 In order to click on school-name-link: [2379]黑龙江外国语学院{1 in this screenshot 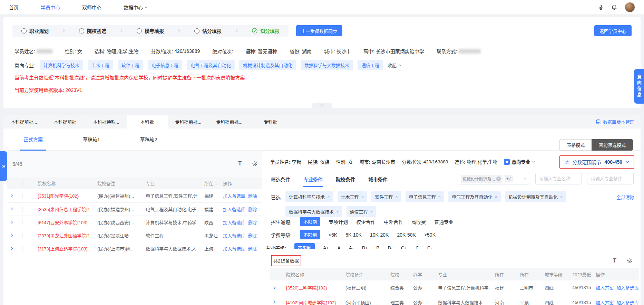, I will do `click(64, 236)`.